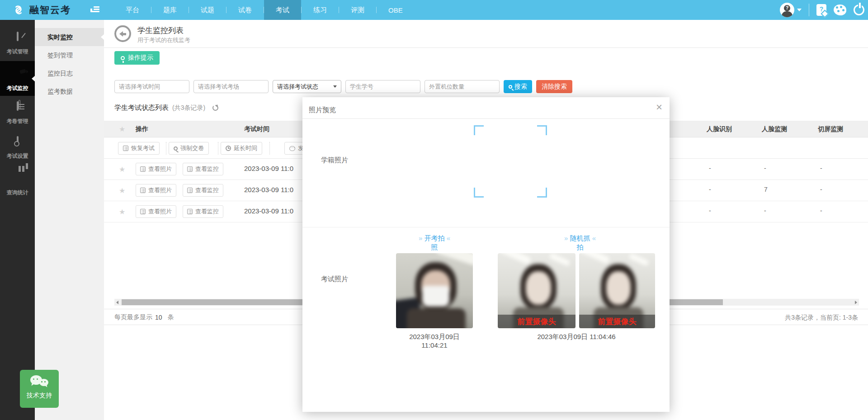 The width and height of the screenshot is (868, 420). Describe the element at coordinates (39, 389) in the screenshot. I see `tech-support-button: 技术支持` at that location.